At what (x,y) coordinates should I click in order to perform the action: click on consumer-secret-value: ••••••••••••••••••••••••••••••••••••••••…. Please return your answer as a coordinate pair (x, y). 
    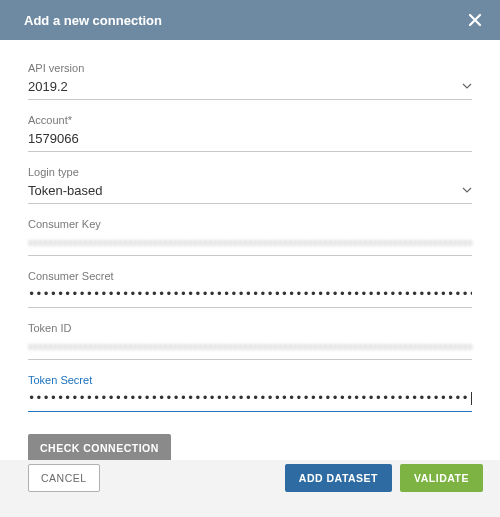
    Looking at the image, I should click on (250, 294).